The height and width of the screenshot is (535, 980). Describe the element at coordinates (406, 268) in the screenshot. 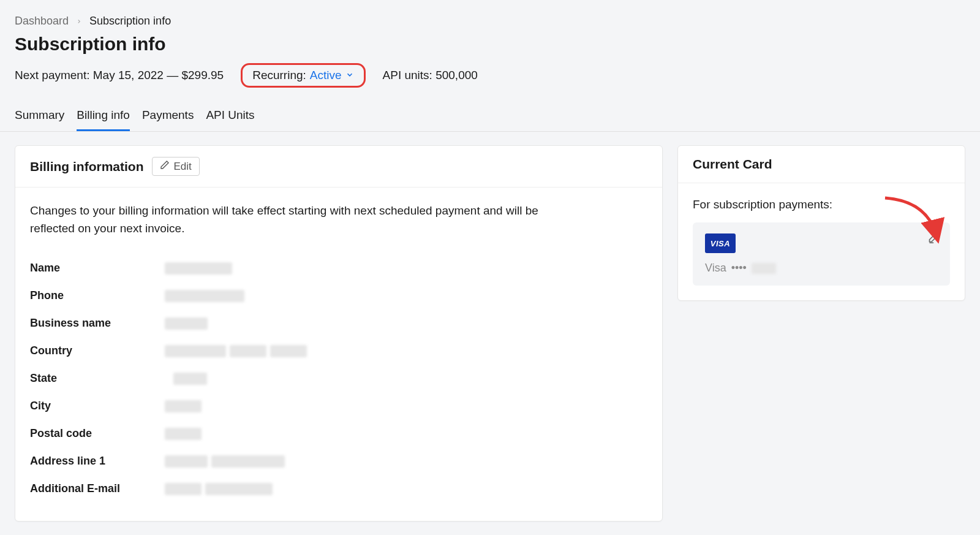

I see `value-name` at that location.